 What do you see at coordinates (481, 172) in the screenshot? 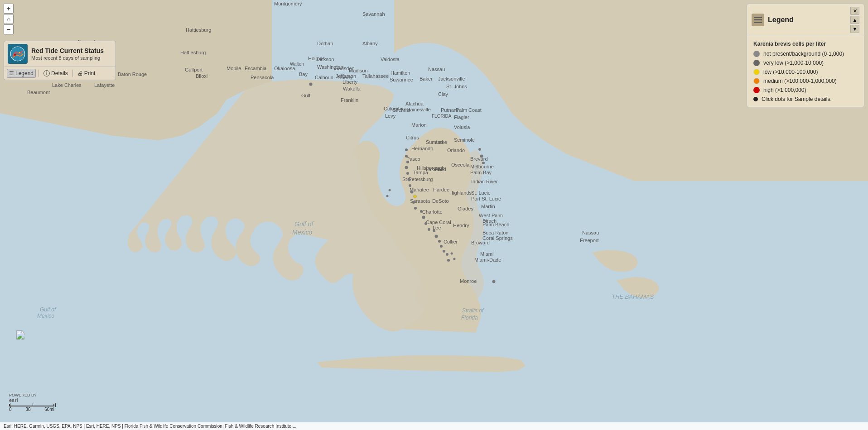
I see `svg-text: Palm Bay` at bounding box center [481, 172].